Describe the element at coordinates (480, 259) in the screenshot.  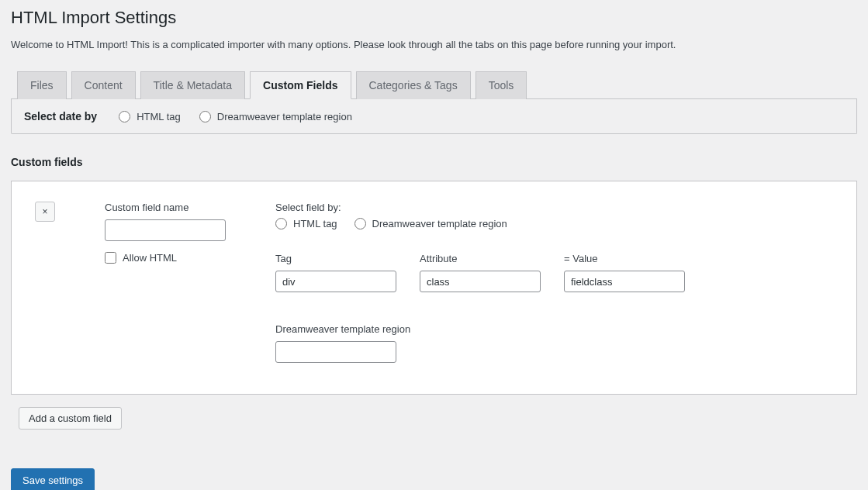
I see `attribute-label: Attribute` at that location.